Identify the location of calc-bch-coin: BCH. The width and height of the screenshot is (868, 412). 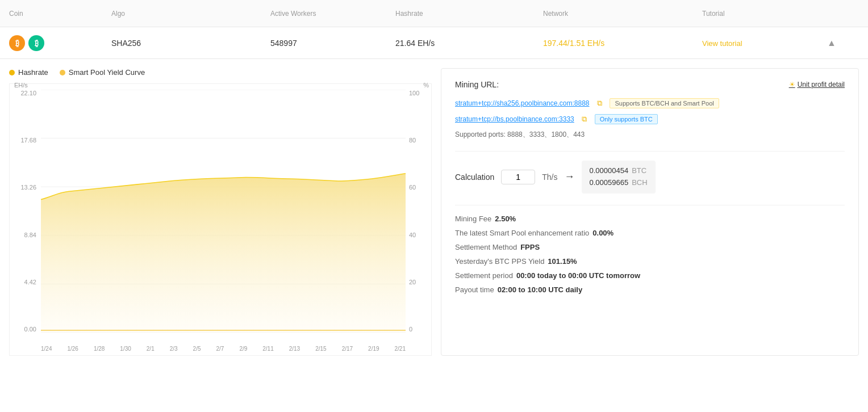
(640, 183).